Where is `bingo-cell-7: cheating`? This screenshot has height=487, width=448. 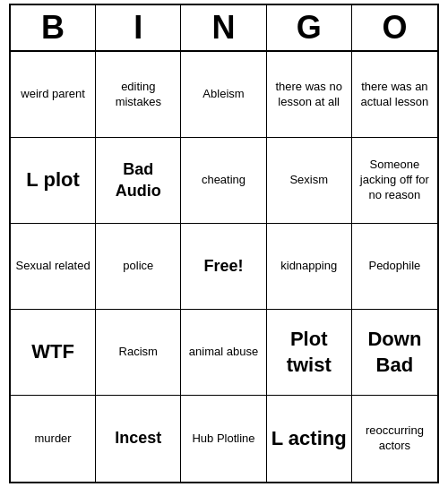 bingo-cell-7: cheating is located at coordinates (224, 181).